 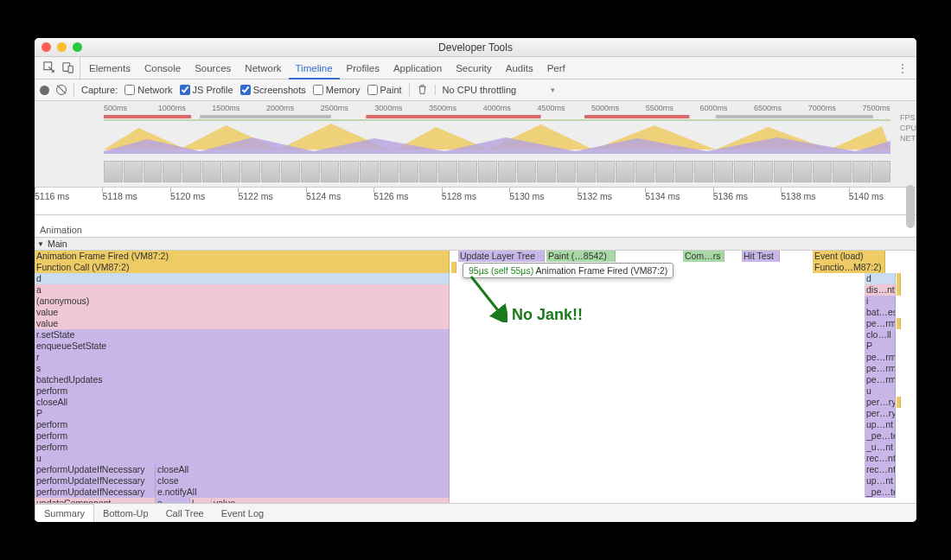 I want to click on tab-elements: Elements, so click(x=110, y=68).